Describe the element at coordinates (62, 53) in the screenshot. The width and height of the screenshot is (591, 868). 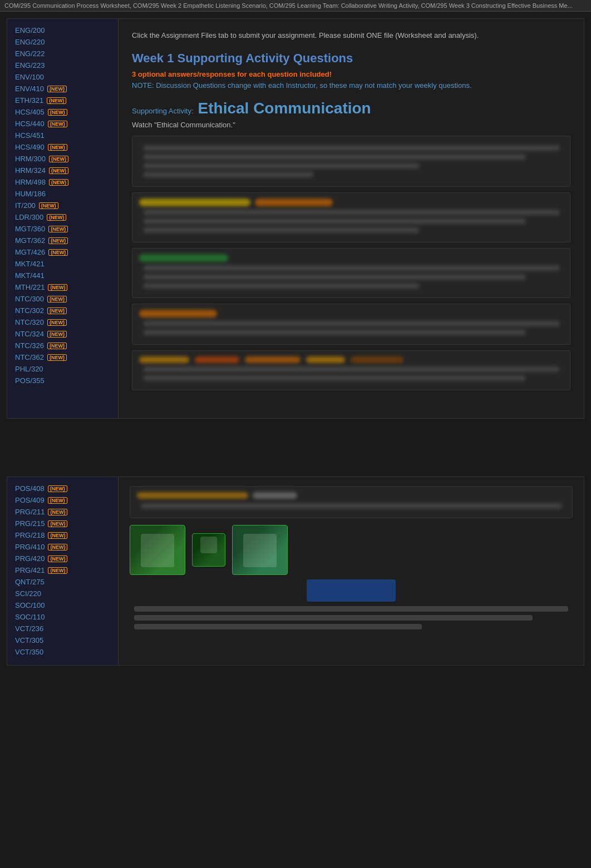
I see `sidebar-item-eng222: ENG/222` at that location.